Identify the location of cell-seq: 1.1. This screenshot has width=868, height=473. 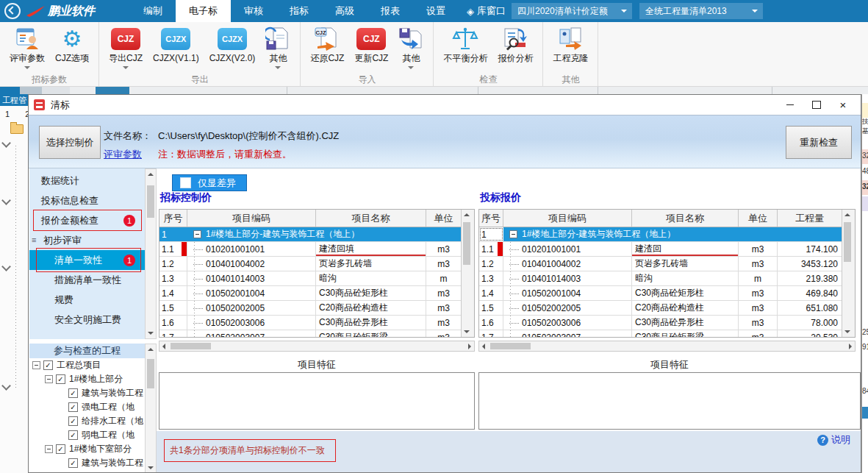
(491, 249).